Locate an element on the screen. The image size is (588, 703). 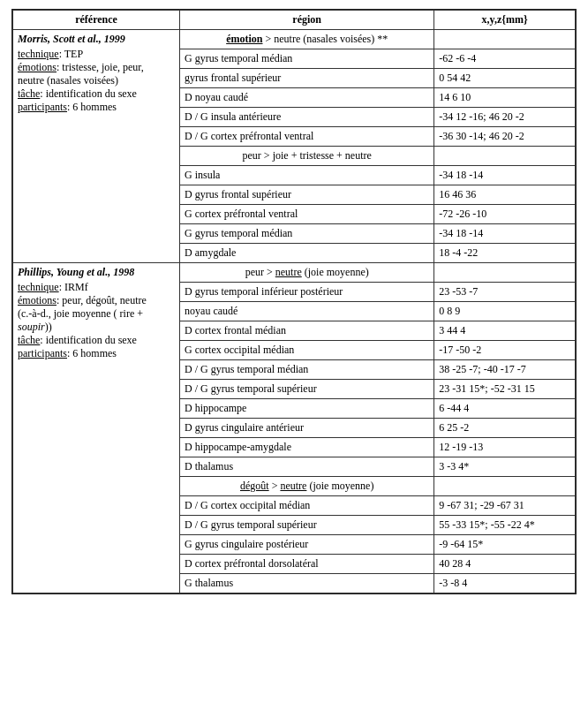
header-xyz: x,y,z{mm} is located at coordinates (505, 20).